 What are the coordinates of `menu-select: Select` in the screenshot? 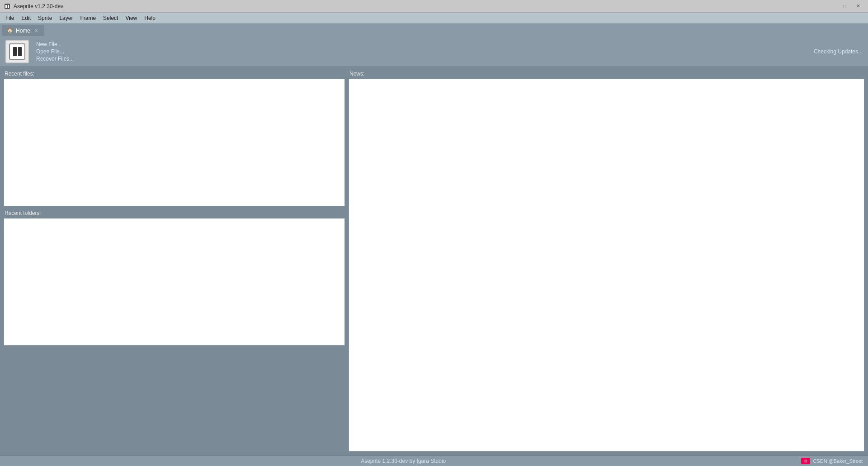 It's located at (110, 18).